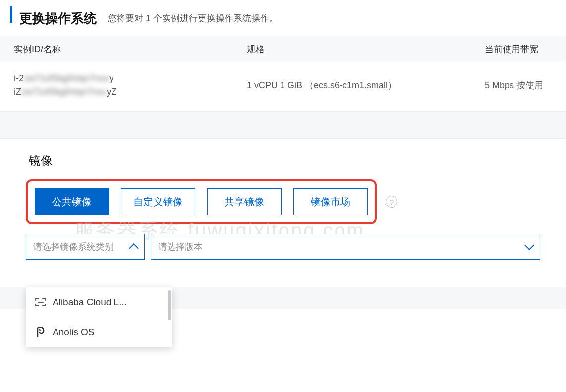 The image size is (566, 392). What do you see at coordinates (64, 92) in the screenshot?
I see `instance-name-blurred: zw71ofSkg0ntqn7nxu` at bounding box center [64, 92].